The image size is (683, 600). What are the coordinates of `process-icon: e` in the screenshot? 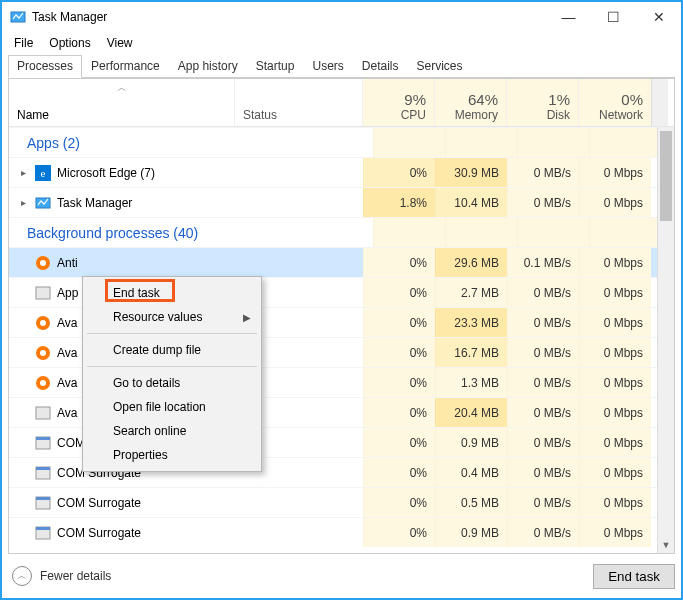 It's located at (43, 173).